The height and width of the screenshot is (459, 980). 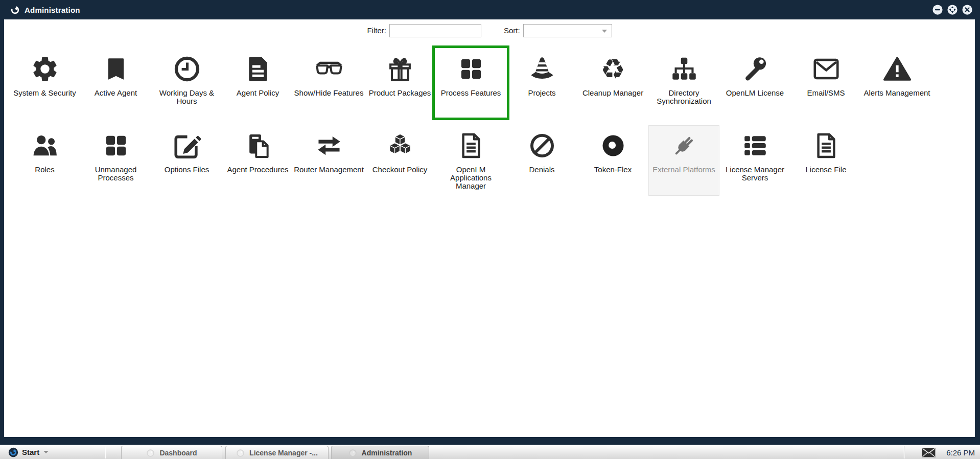 What do you see at coordinates (187, 170) in the screenshot?
I see `tile-label: Options Files` at bounding box center [187, 170].